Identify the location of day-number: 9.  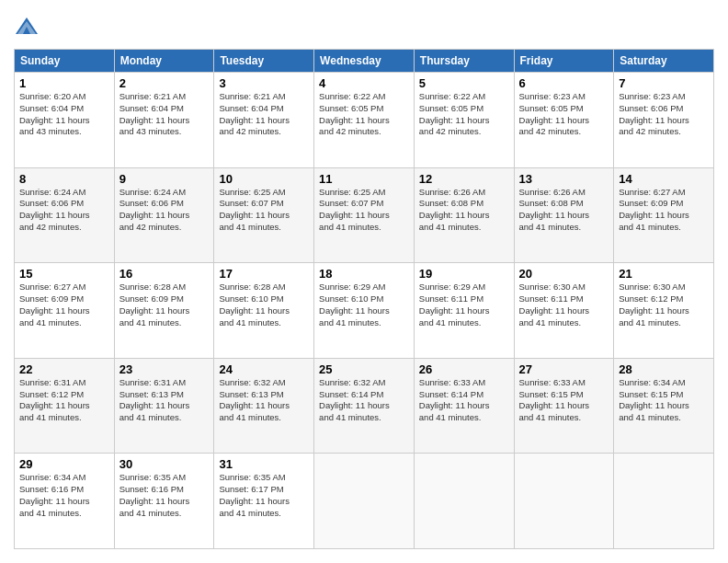
(165, 178).